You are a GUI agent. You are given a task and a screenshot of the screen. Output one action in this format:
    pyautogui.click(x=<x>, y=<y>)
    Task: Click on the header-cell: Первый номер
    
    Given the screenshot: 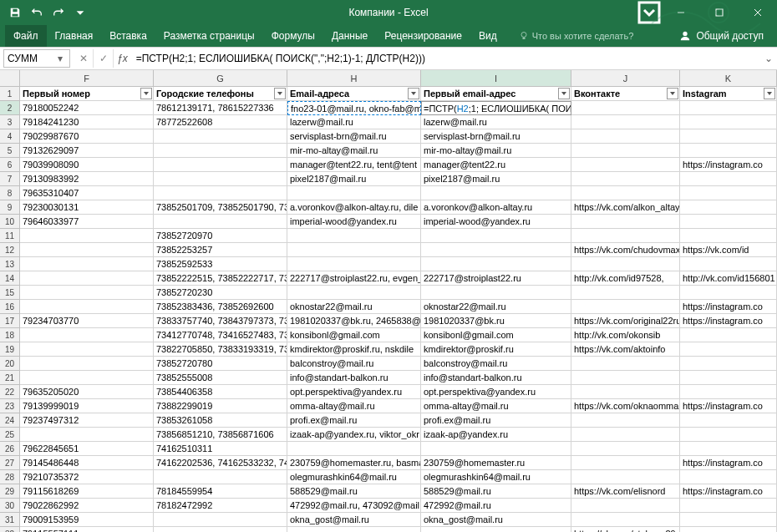 What is the action you would take?
    pyautogui.click(x=87, y=94)
    